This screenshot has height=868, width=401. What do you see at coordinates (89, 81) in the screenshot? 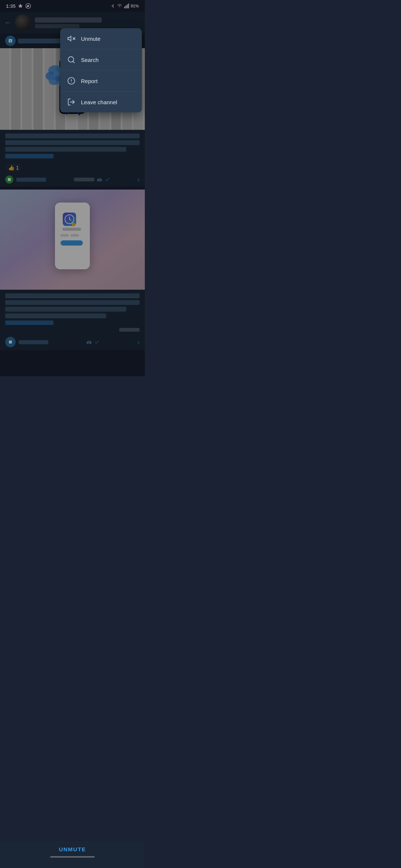
I see `report-label: Report` at bounding box center [89, 81].